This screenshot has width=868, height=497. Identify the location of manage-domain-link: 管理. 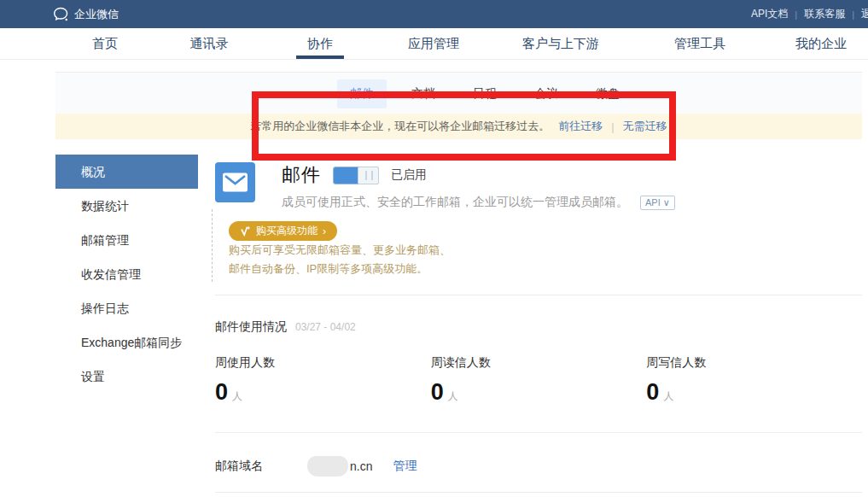
(405, 466).